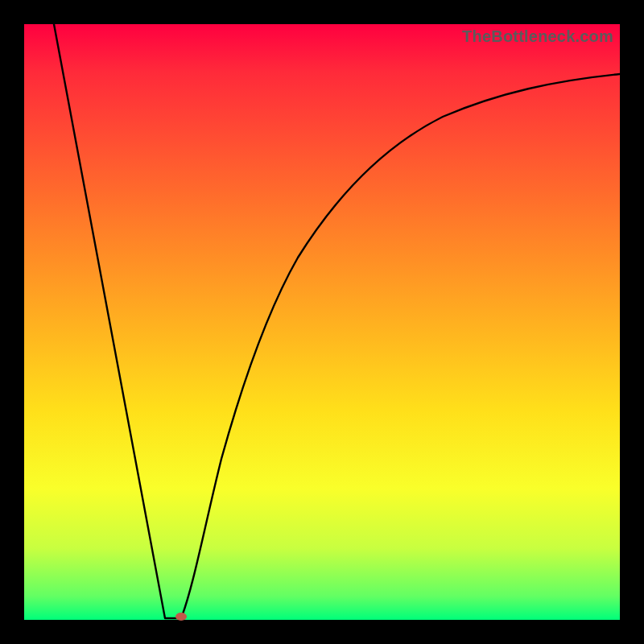 The image size is (644, 644). Describe the element at coordinates (181, 617) in the screenshot. I see `minimum-marker` at that location.